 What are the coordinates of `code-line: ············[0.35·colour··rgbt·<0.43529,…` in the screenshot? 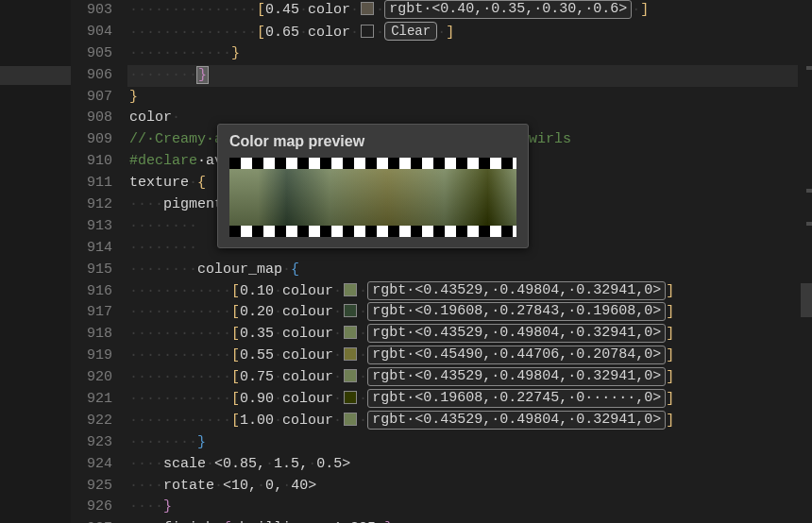 It's located at (464, 334).